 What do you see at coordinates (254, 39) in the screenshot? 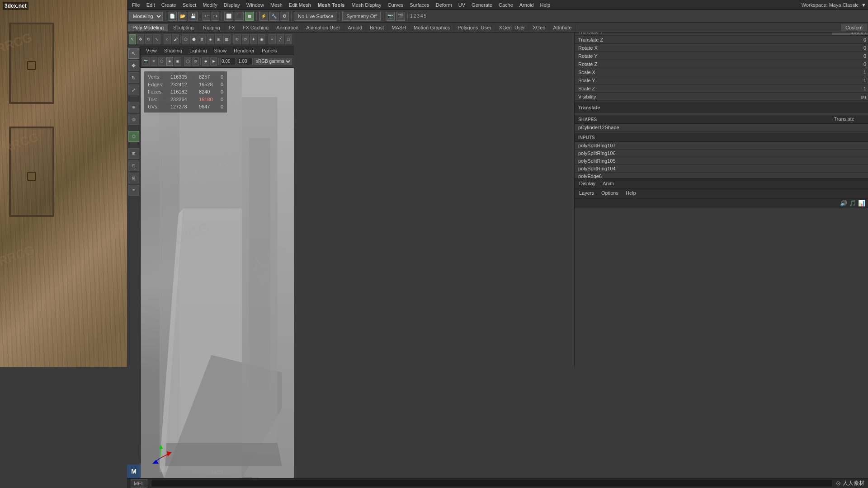
I see `weld-btn: ✦` at bounding box center [254, 39].